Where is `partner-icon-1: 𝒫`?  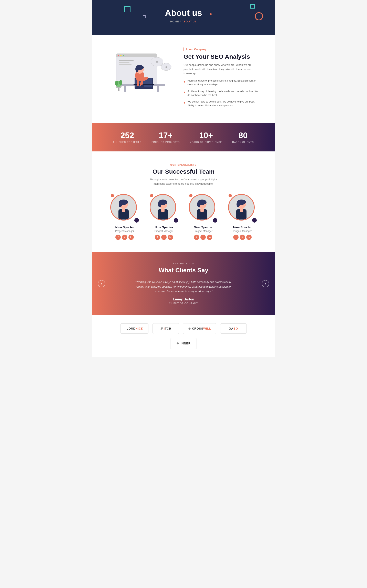
partner-icon-1: 𝒫 is located at coordinates (161, 328).